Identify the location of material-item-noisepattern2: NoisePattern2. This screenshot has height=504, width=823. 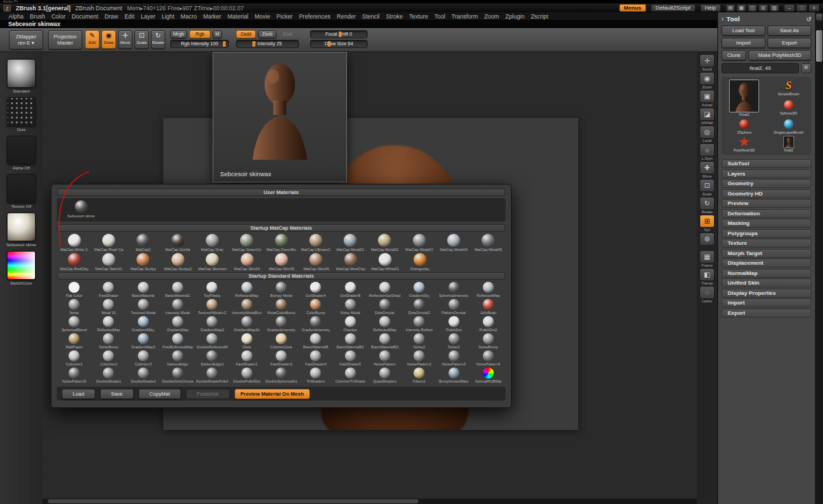
(419, 359).